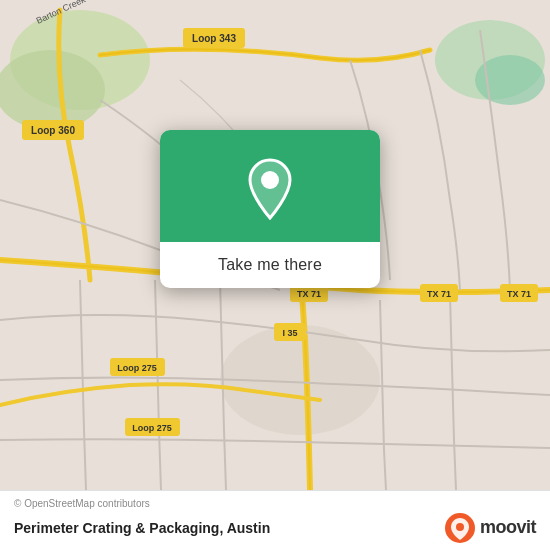 This screenshot has width=550, height=550. Describe the element at coordinates (290, 333) in the screenshot. I see `svg-text: I 35` at that location.